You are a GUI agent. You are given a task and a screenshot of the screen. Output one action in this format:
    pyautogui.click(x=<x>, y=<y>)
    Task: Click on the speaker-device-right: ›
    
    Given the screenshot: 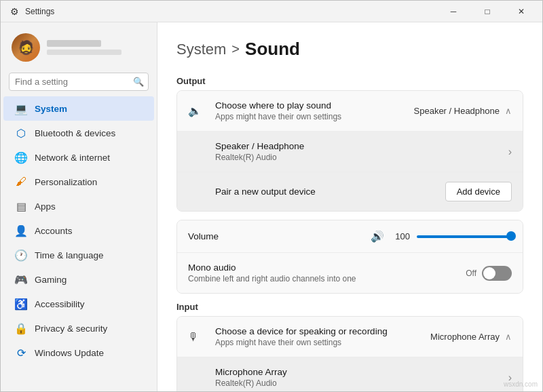 What is the action you would take?
    pyautogui.click(x=510, y=152)
    